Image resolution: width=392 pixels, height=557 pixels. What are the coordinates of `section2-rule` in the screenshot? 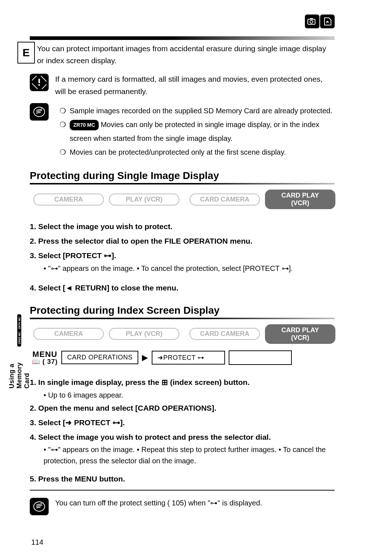 It's located at (182, 318).